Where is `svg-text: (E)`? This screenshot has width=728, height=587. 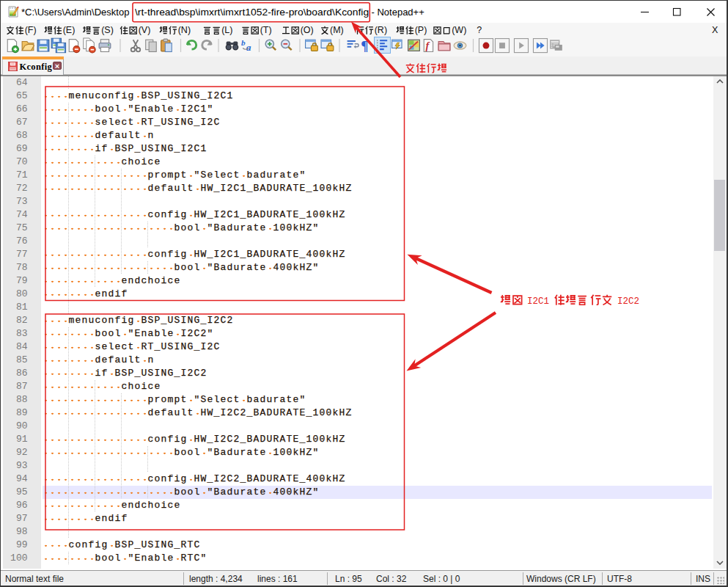
svg-text: (E) is located at coordinates (69, 30).